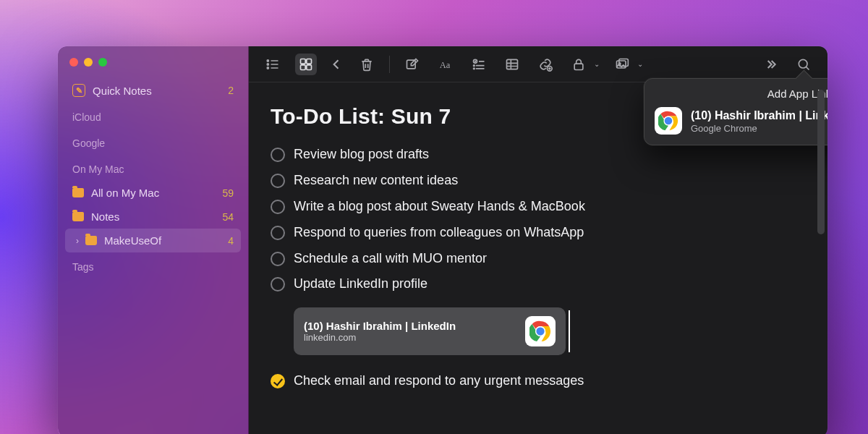 This screenshot has width=868, height=434. I want to click on compose-button, so click(412, 64).